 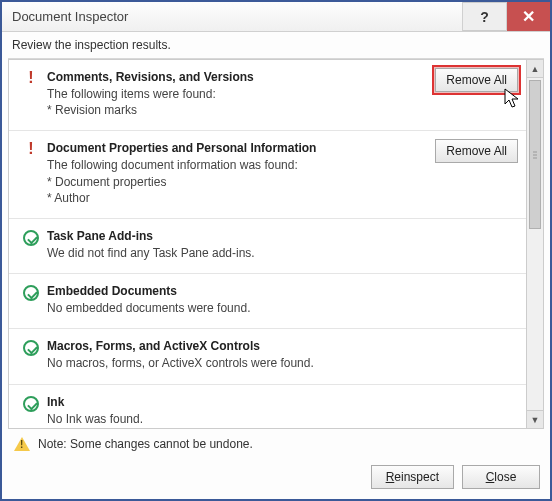 I want to click on section-title: Macros, Forms, and ActiveX Controls, so click(x=236, y=346).